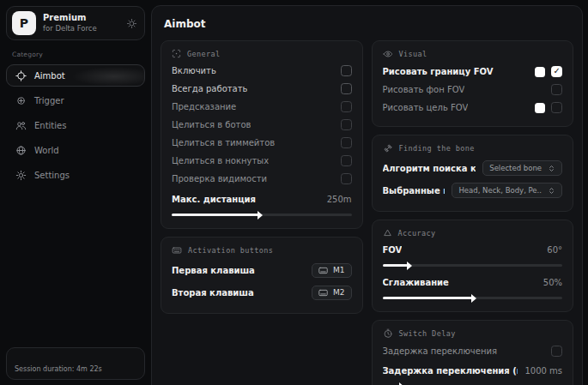 Image resolution: width=588 pixels, height=385 pixels. What do you see at coordinates (549, 72) in the screenshot?
I see `visual-controls` at bounding box center [549, 72].